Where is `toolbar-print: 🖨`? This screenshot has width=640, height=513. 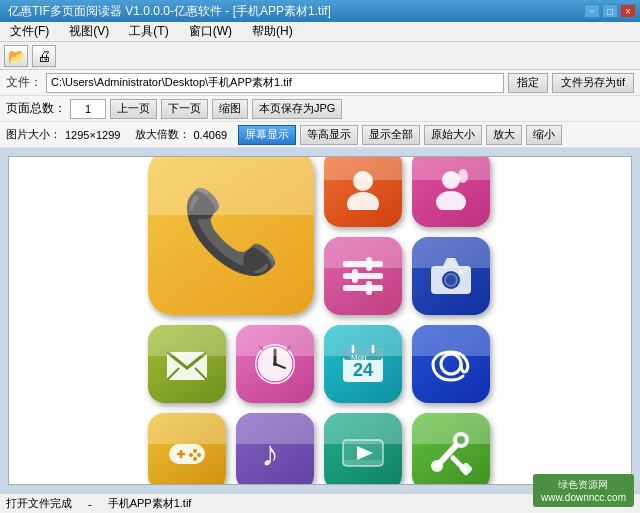
toolbar-print: 🖨 is located at coordinates (44, 56).